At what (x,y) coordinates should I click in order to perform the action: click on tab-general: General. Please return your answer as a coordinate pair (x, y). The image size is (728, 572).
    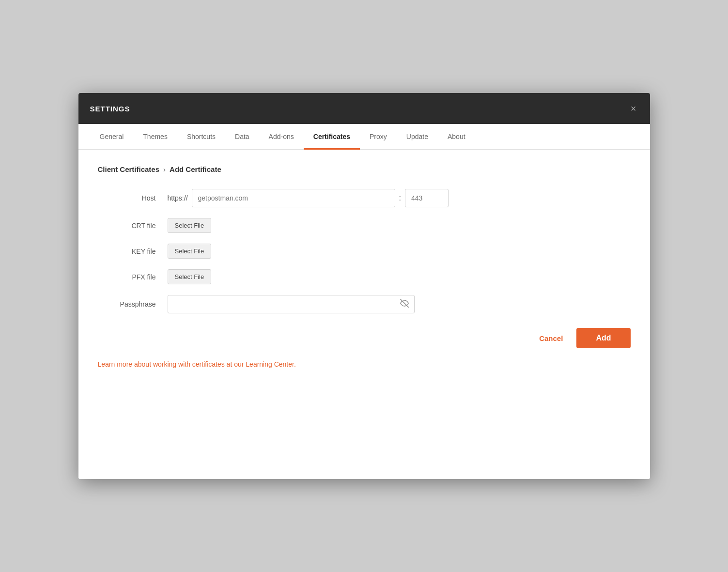
    Looking at the image, I should click on (112, 137).